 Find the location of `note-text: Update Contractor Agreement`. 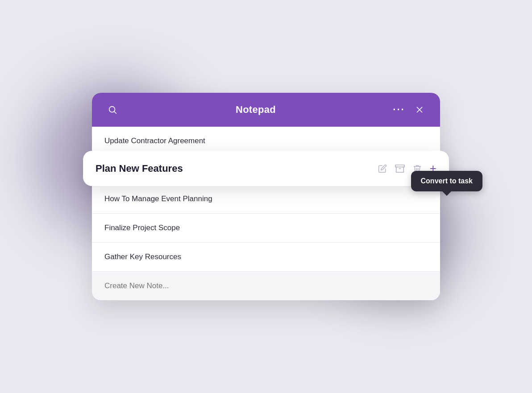

note-text: Update Contractor Agreement is located at coordinates (155, 141).